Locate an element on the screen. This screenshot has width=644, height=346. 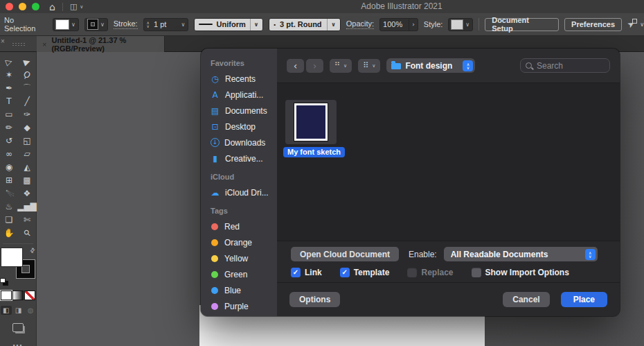
group-view-button: ⠿ ∨ is located at coordinates (369, 66).